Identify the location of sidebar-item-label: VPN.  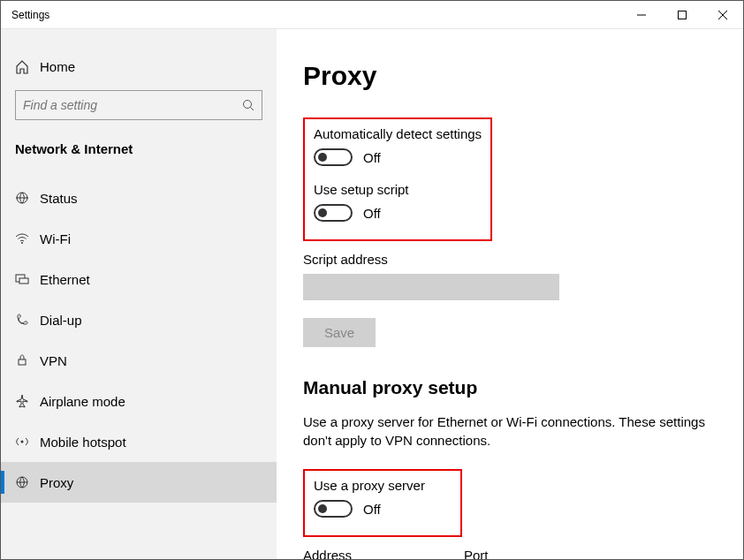
(53, 360).